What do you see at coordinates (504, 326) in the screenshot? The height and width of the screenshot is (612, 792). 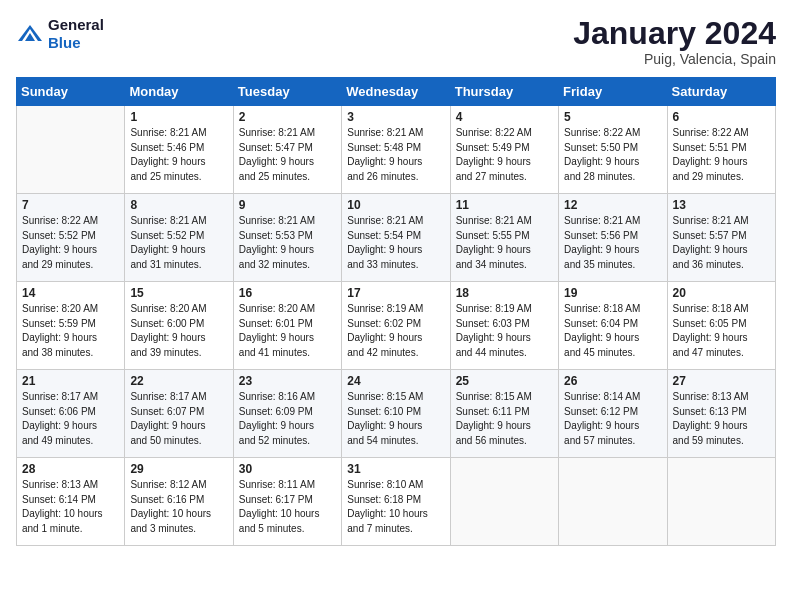 I see `calendar-cell: 18Sunrise: 8:19 AM Sunset: 6:03 PM Dayli…` at bounding box center [504, 326].